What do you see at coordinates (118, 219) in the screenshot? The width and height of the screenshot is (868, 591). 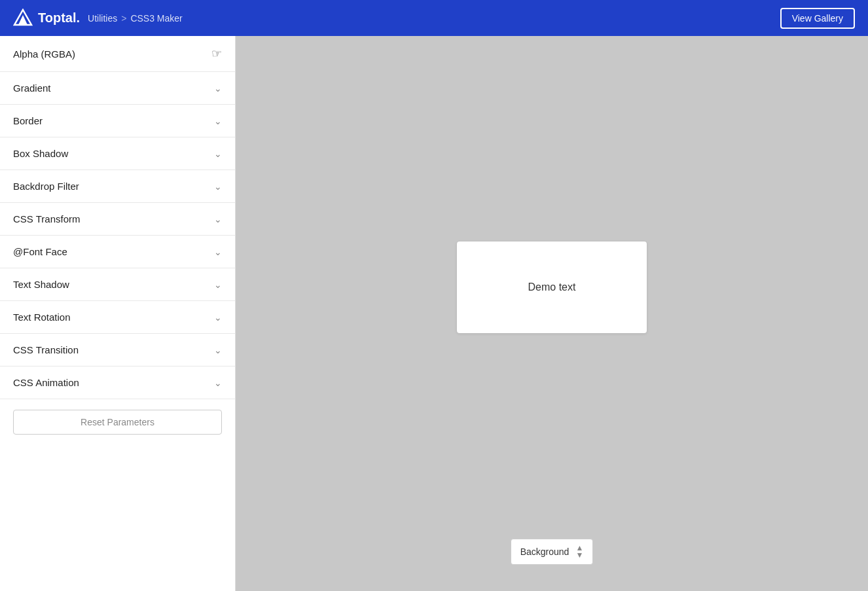 I see `sidebar-item-css-transform: CSS Transform ⌄` at bounding box center [118, 219].